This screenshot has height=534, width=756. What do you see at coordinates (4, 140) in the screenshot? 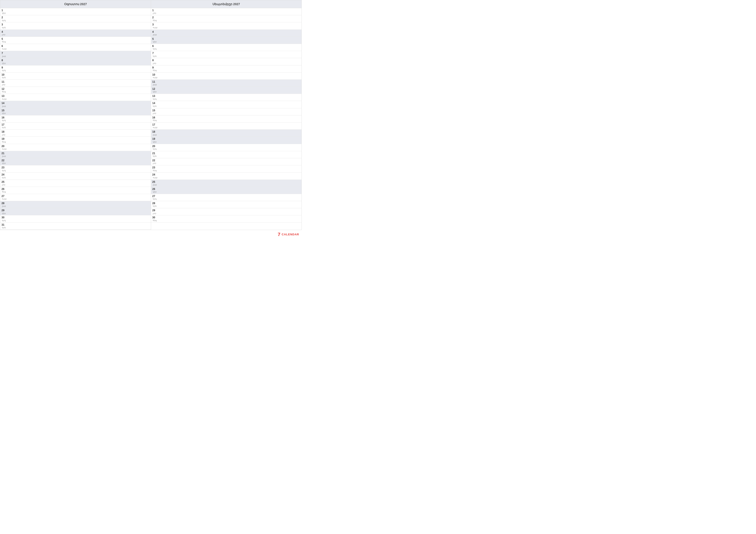
I see `day-cell: 19հնգ` at bounding box center [4, 140].